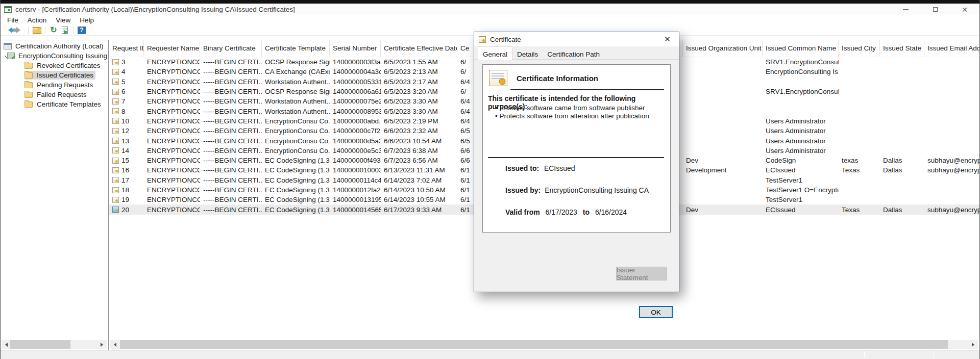  I want to click on tree-item-pending-requests: Pending Requests, so click(54, 85).